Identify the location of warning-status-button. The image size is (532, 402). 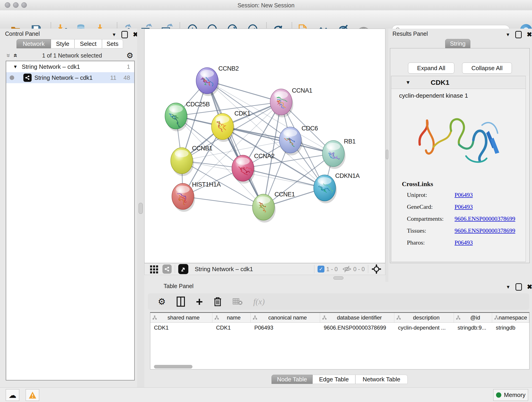
(32, 395).